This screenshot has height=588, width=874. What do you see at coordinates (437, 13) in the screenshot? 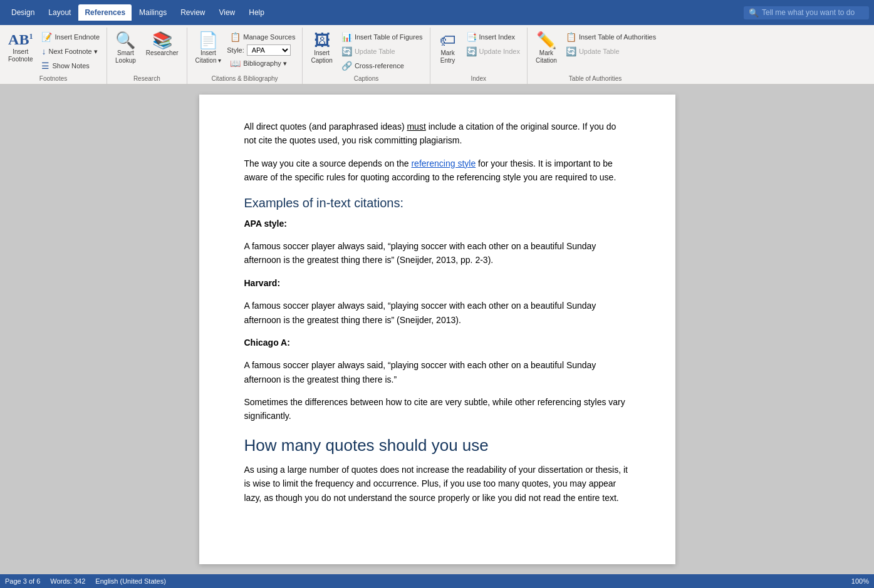
I see `menu-bar: Design Layout References Mailings Review…` at bounding box center [437, 13].